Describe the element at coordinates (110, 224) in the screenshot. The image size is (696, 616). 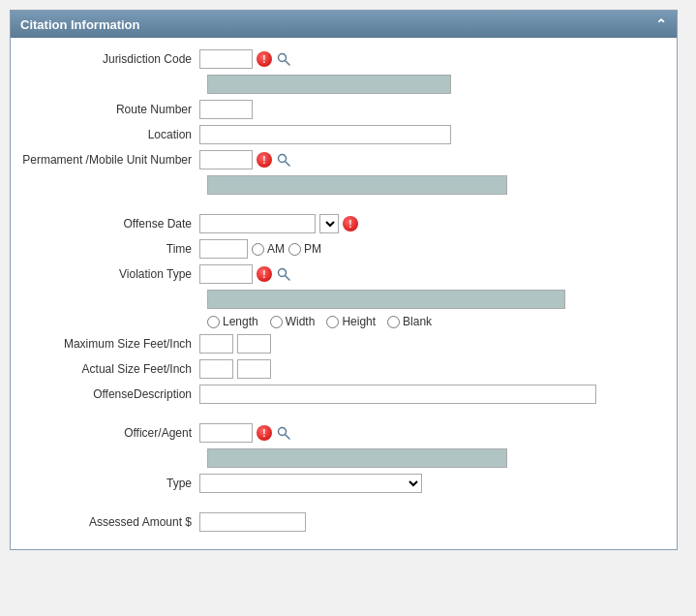
I see `offense-date-label: Offense Date` at that location.